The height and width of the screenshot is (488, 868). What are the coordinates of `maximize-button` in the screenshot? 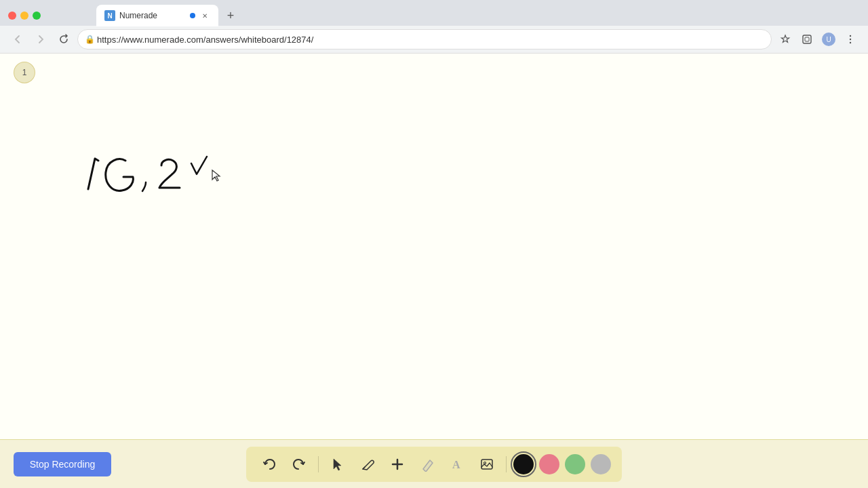 It's located at (37, 16).